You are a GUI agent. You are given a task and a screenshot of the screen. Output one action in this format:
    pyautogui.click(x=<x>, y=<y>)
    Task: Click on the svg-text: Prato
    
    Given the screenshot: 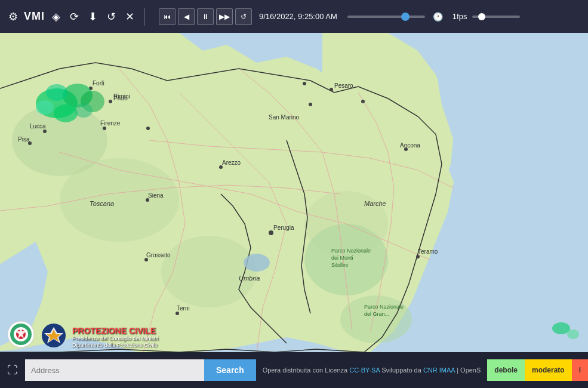 What is the action you would take?
    pyautogui.click(x=121, y=98)
    